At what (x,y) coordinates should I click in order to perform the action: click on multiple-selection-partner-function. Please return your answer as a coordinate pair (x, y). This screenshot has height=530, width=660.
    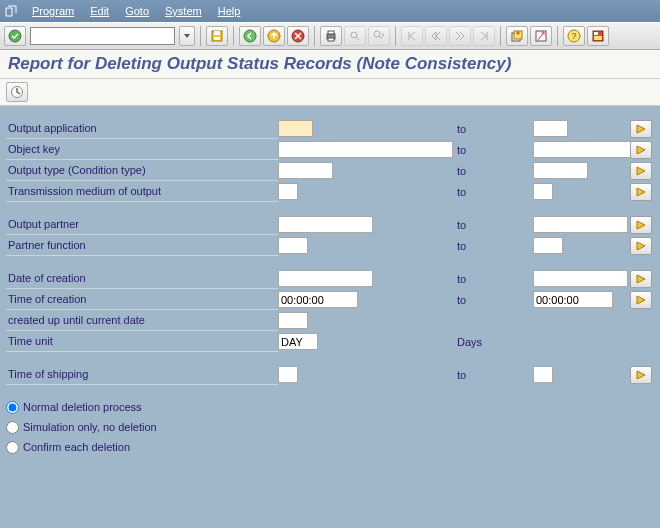
    Looking at the image, I should click on (641, 246).